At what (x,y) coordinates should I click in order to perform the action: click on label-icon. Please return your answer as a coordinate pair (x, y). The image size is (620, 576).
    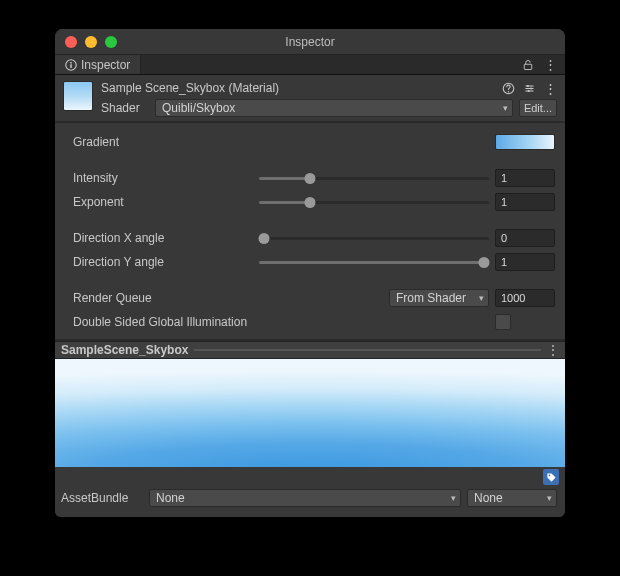
    Looking at the image, I should click on (551, 477).